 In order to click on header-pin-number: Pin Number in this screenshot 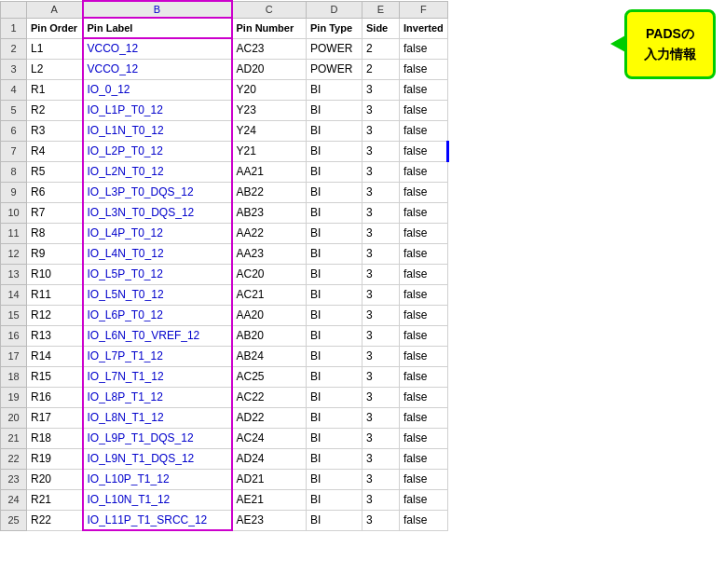, I will do `click(269, 28)`.